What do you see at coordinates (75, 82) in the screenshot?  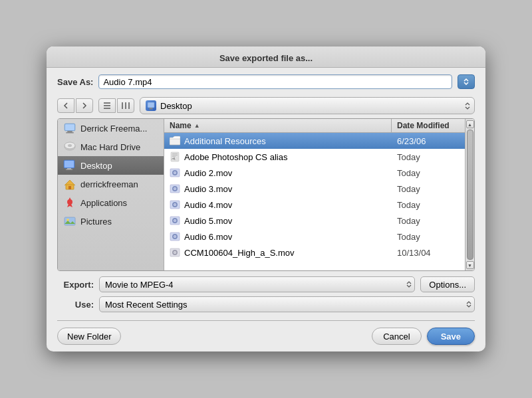 I see `save-as-label: Save As:` at bounding box center [75, 82].